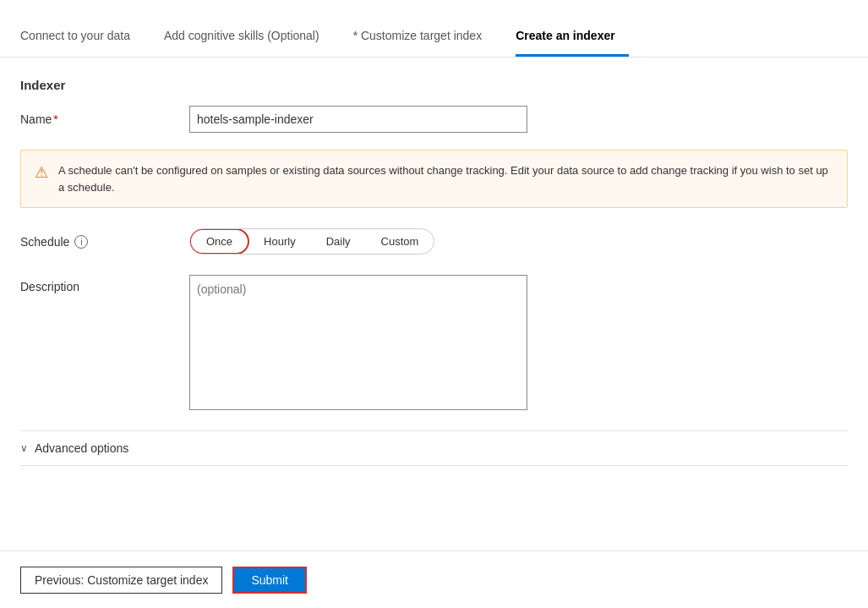 Image resolution: width=868 pixels, height=608 pixels. Describe the element at coordinates (434, 85) in the screenshot. I see `section-heading: Indexer` at that location.